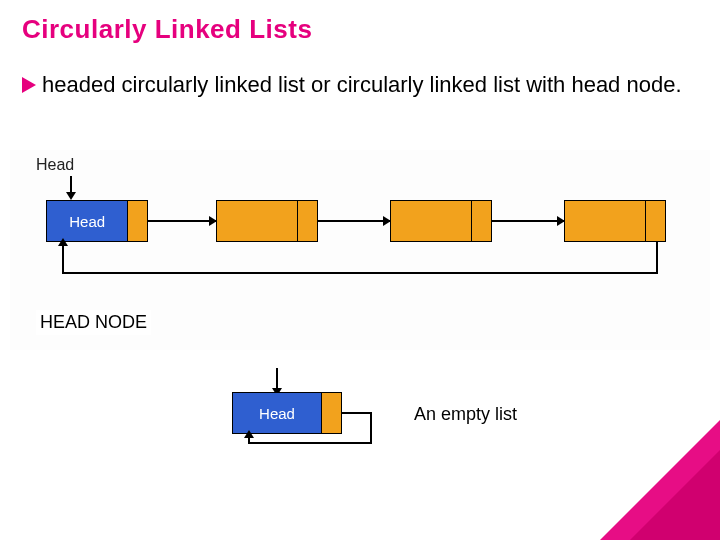 The image size is (720, 540). I want to click on self-loop-arrow-icon, so click(249, 440).